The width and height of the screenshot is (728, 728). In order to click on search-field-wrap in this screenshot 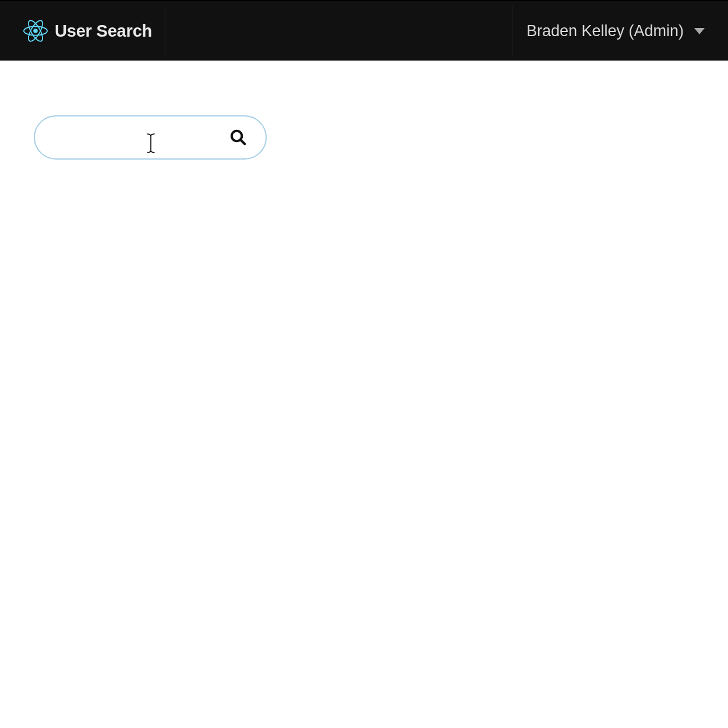, I will do `click(150, 137)`.